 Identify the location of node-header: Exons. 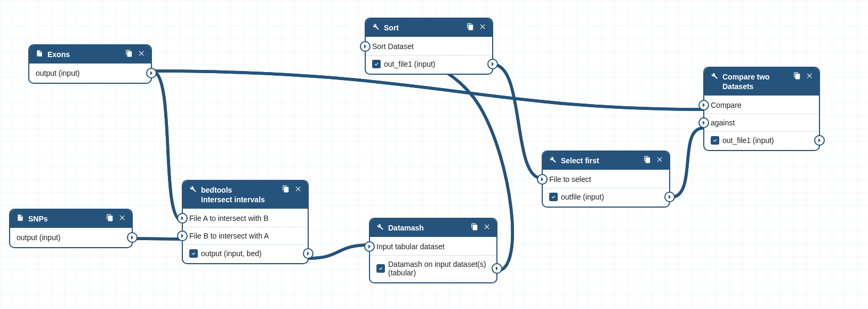
(90, 54).